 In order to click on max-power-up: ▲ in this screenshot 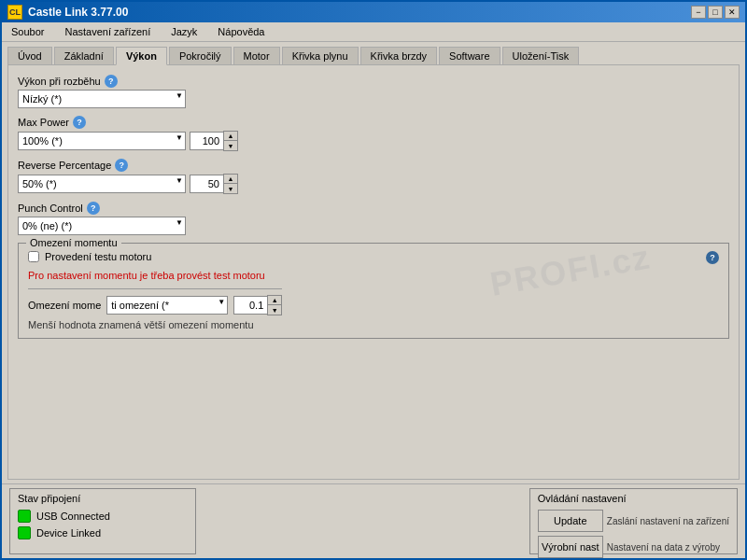, I will do `click(231, 136)`.